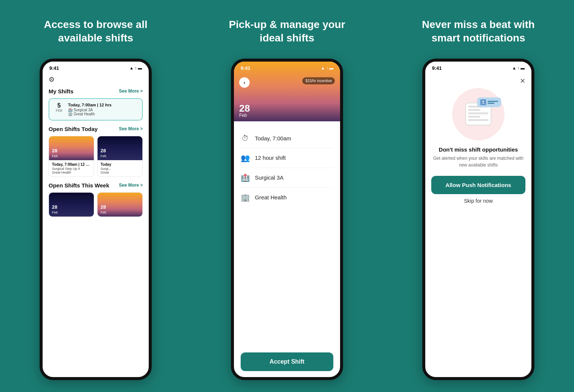 Image resolution: width=574 pixels, height=392 pixels. What do you see at coordinates (59, 106) in the screenshot?
I see `shift-date-num: 5` at bounding box center [59, 106].